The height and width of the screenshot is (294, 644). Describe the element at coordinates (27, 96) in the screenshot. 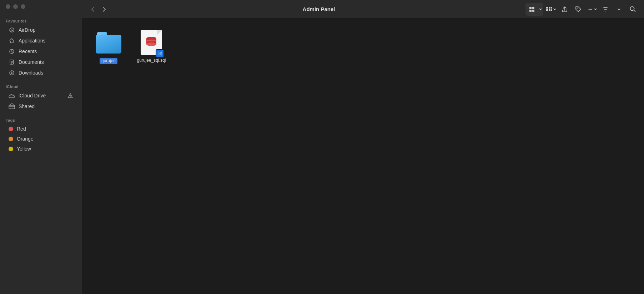

I see `icloud-drive-left: iCloud Drive` at that location.